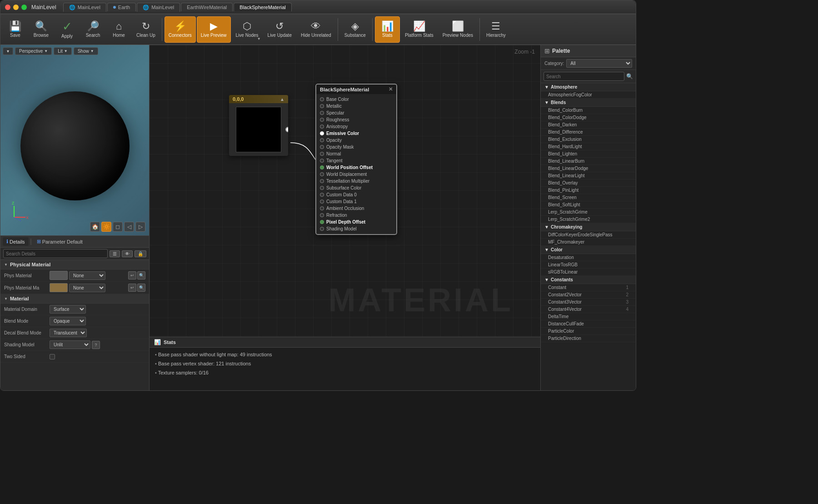  Describe the element at coordinates (68, 321) in the screenshot. I see `blend-mode-select: Opaque` at that location.